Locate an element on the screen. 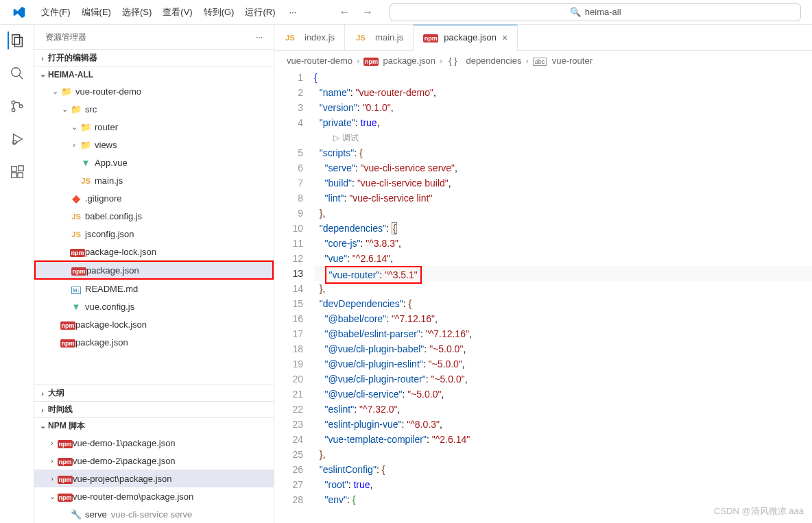 Image resolution: width=812 pixels, height=523 pixels. npm-script-item: ⌄npmvue-router-demo\package.json is located at coordinates (154, 496).